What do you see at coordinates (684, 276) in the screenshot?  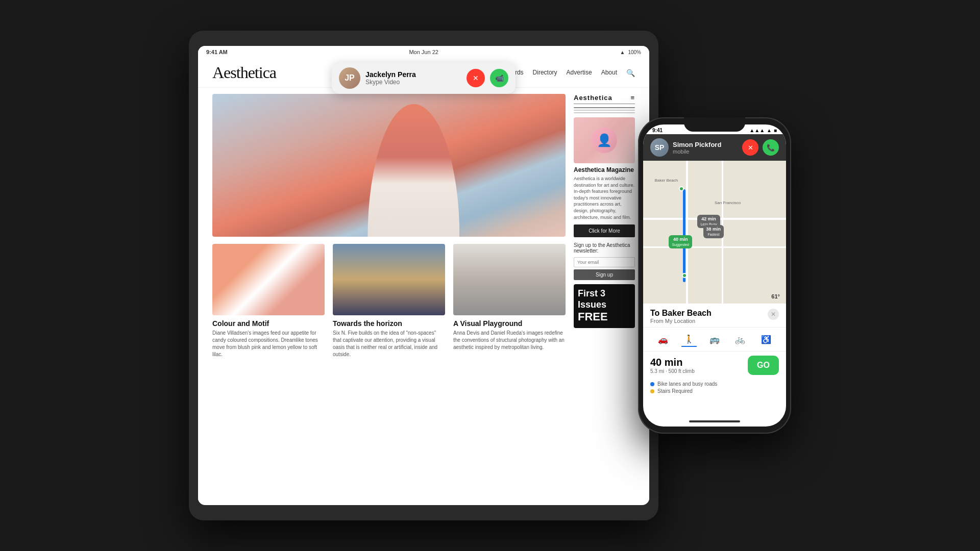 I see `map-origin-pin` at bounding box center [684, 276].